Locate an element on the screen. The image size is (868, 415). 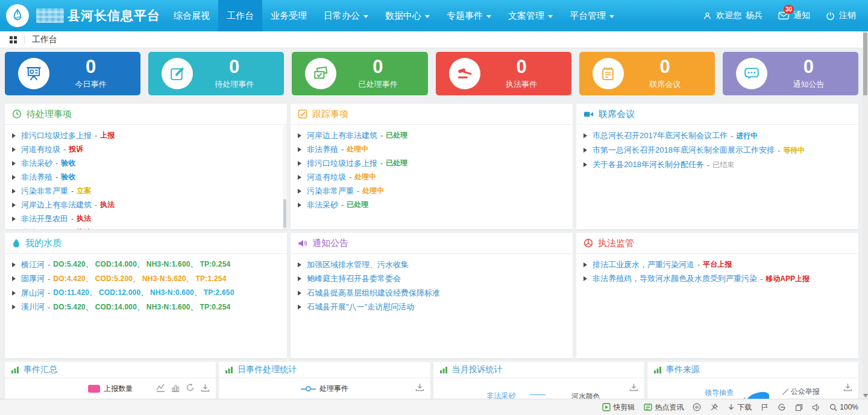
water-item: 固厚河-DO:4.420、 COD:5.200、 NH3-N:5.620、 TP… is located at coordinates (146, 279).